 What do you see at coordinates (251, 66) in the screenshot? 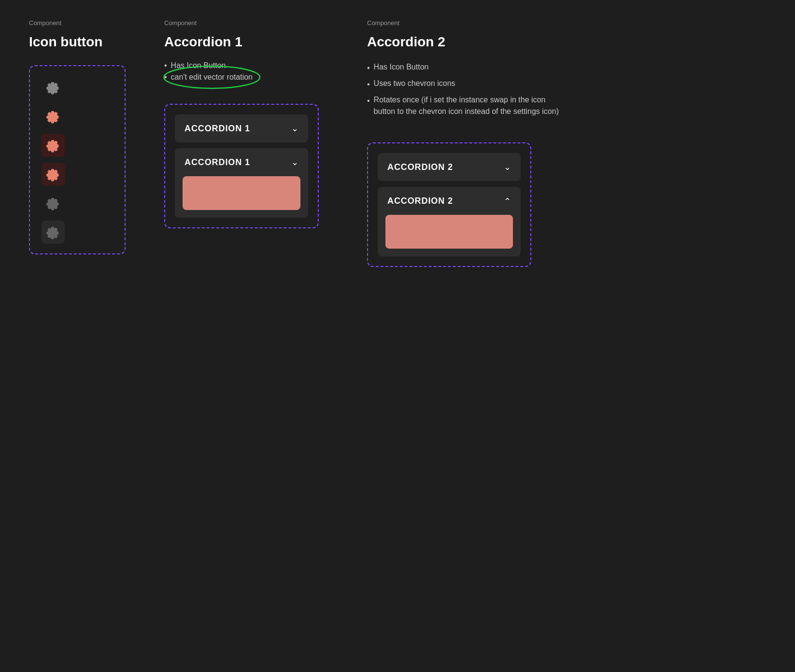
I see `col2-bullet-1: Has Icon Button` at bounding box center [251, 66].